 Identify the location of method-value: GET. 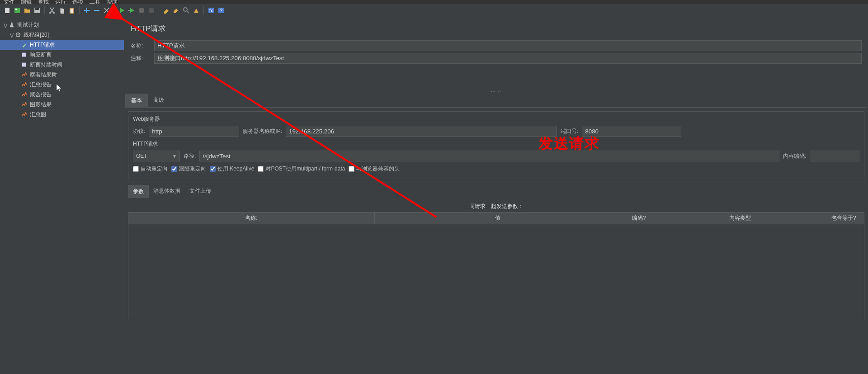
(142, 156).